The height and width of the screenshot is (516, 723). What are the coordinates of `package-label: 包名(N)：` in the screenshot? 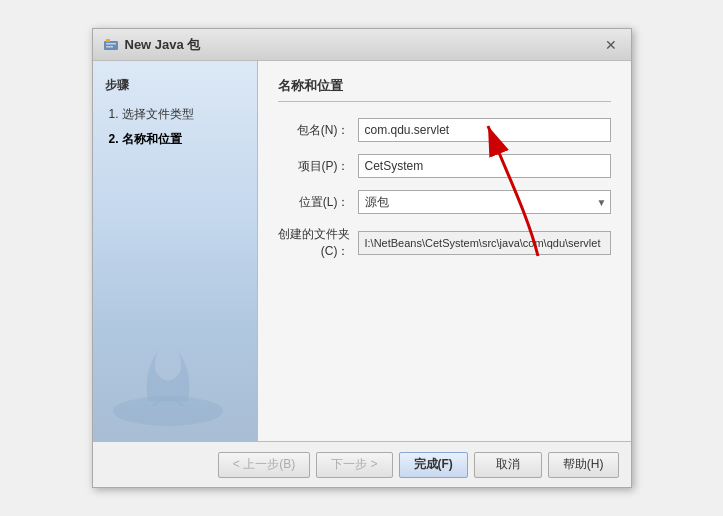 It's located at (318, 130).